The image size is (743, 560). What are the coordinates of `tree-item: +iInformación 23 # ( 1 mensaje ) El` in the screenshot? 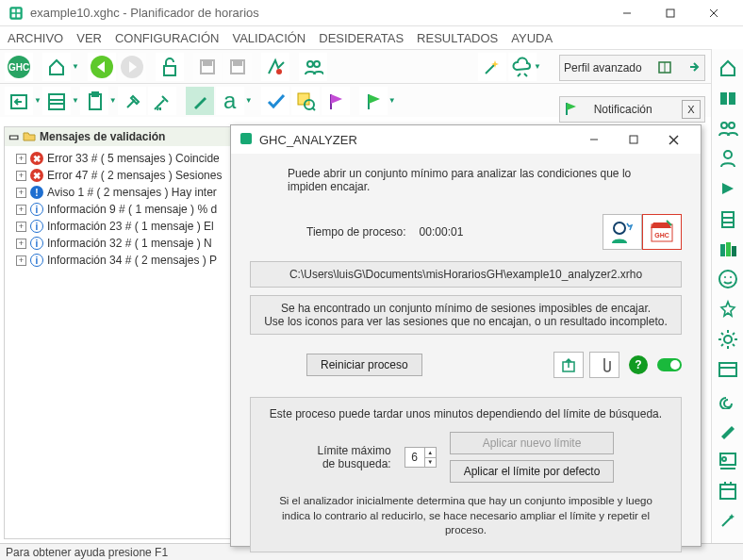 It's located at (122, 226).